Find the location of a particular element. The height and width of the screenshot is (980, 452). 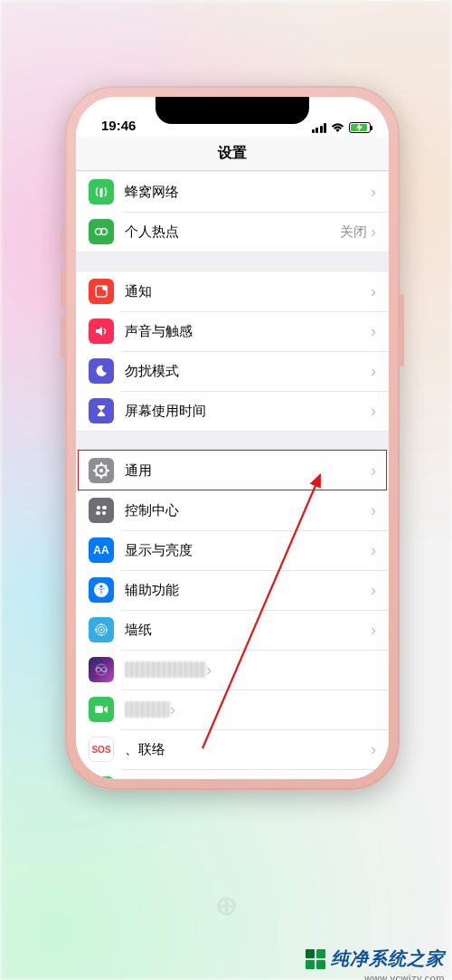

row-label: 辅助功能 is located at coordinates (248, 590).